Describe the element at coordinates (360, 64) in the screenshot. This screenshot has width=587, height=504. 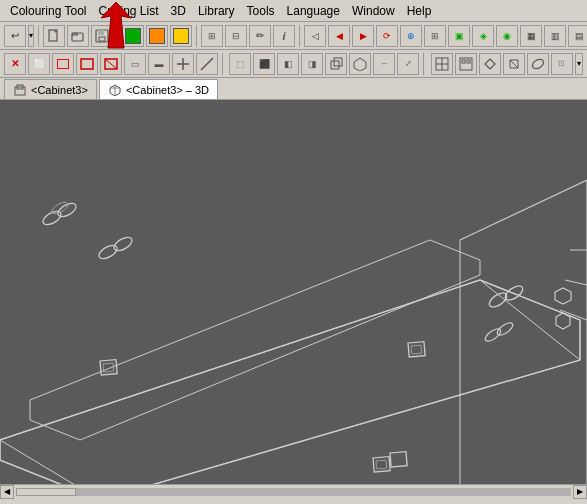
I see `3d-btn-6` at that location.